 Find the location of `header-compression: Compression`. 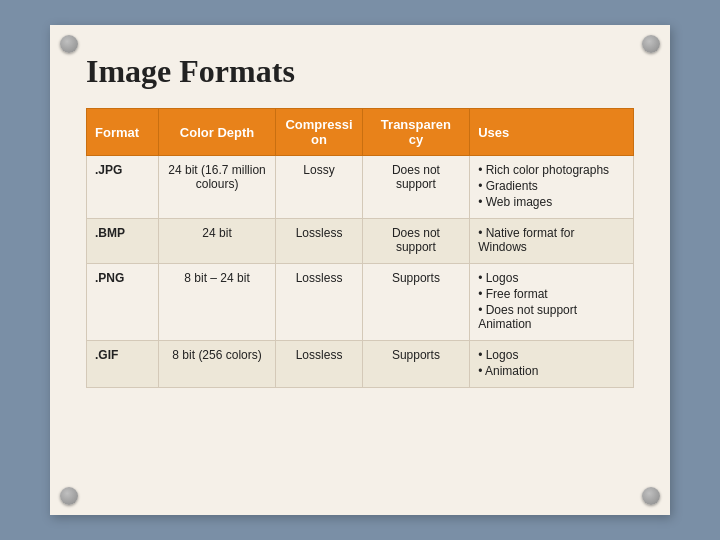

header-compression: Compression is located at coordinates (319, 132).